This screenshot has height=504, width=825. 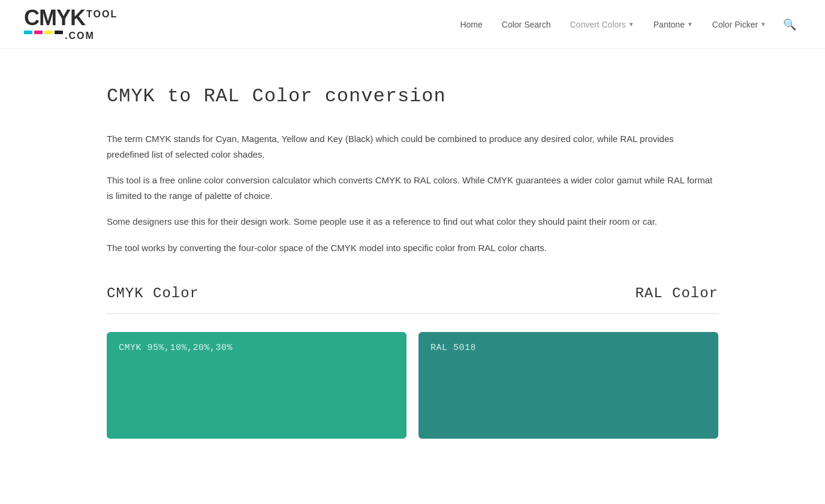 What do you see at coordinates (71, 36) in the screenshot?
I see `logo-dots: .COM` at bounding box center [71, 36].